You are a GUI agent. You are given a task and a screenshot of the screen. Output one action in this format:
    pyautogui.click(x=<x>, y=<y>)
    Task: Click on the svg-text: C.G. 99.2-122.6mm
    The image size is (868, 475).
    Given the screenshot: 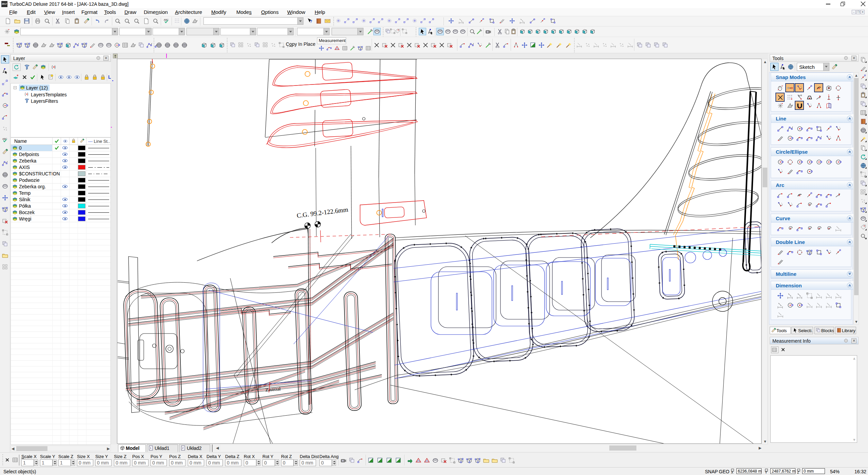 What is the action you would take?
    pyautogui.click(x=322, y=212)
    